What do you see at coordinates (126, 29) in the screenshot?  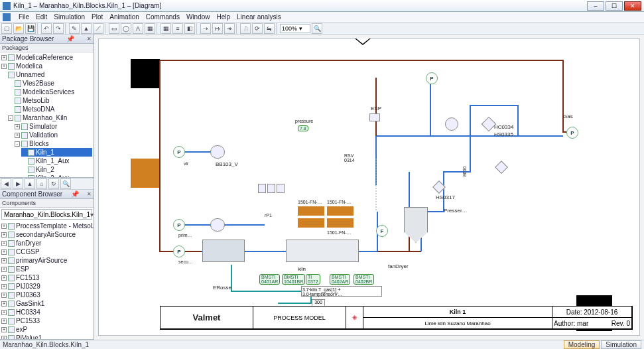 I see `tool-circle-icon: ◯` at bounding box center [126, 29].